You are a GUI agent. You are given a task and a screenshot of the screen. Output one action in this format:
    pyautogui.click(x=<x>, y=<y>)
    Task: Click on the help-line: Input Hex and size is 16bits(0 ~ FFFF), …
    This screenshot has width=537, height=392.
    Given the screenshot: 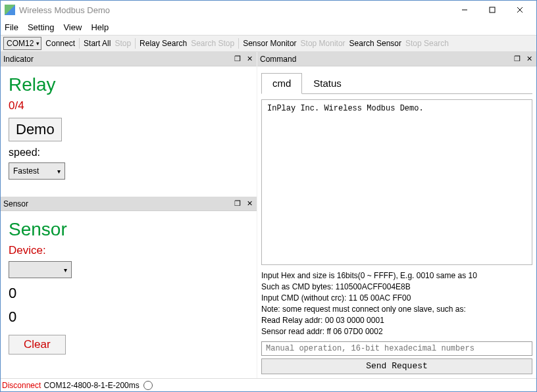 What is the action you would take?
    pyautogui.click(x=397, y=276)
    